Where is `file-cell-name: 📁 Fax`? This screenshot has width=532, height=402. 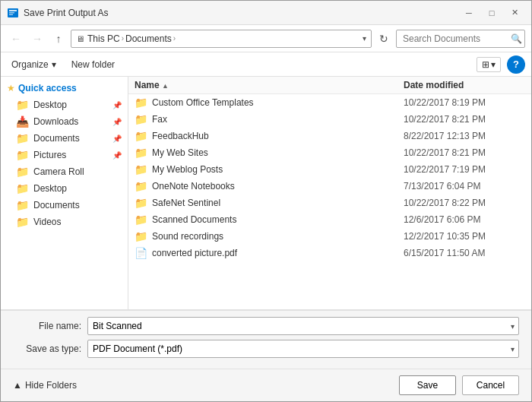
file-cell-name: 📁 Fax is located at coordinates (269, 119).